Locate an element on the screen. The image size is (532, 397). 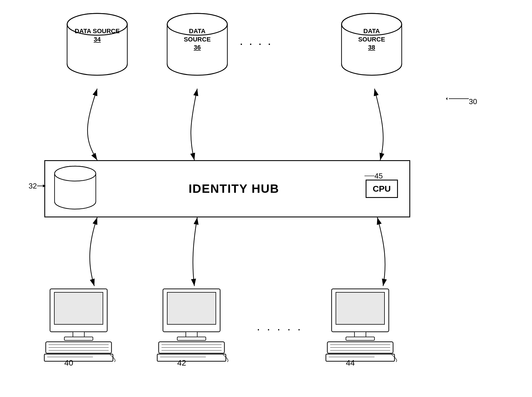
ref-label-42: 42 is located at coordinates (182, 363).